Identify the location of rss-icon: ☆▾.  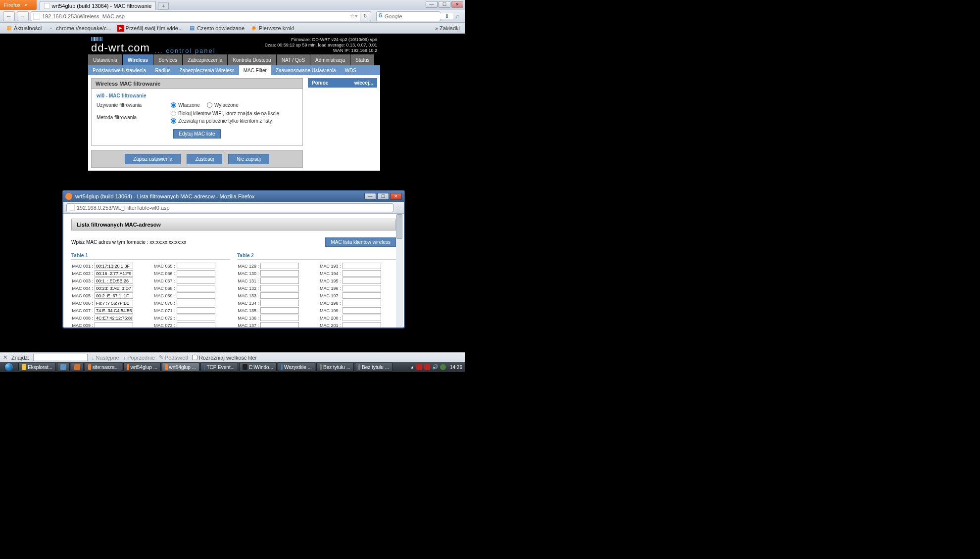
(354, 16).